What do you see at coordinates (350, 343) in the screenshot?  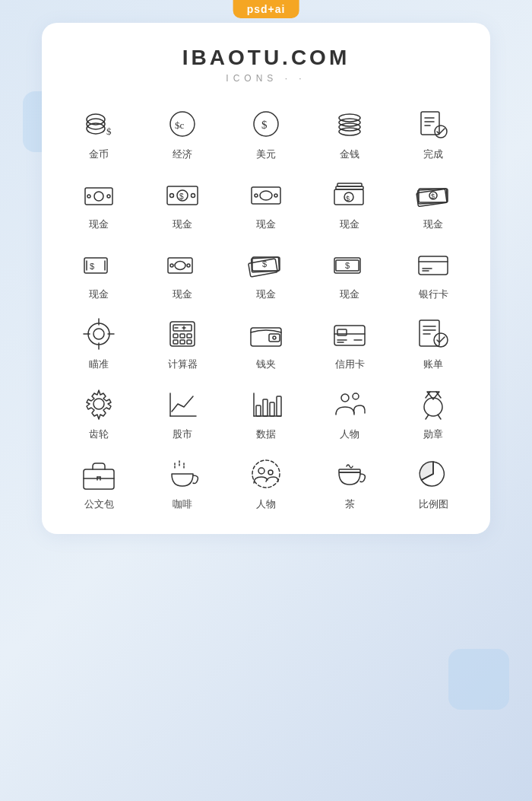 I see `icon-credit-card: 信用卡` at bounding box center [350, 343].